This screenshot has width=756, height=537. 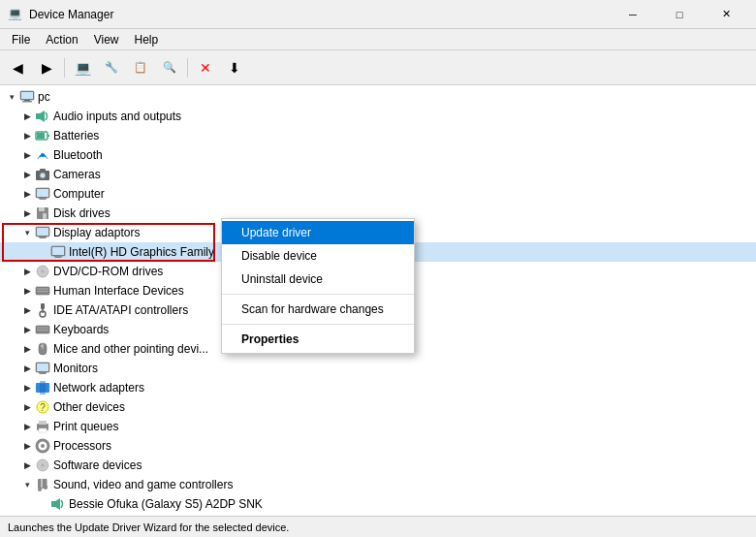 What do you see at coordinates (378, 155) in the screenshot?
I see `tree-item: ▶Bluetooth` at bounding box center [378, 155].